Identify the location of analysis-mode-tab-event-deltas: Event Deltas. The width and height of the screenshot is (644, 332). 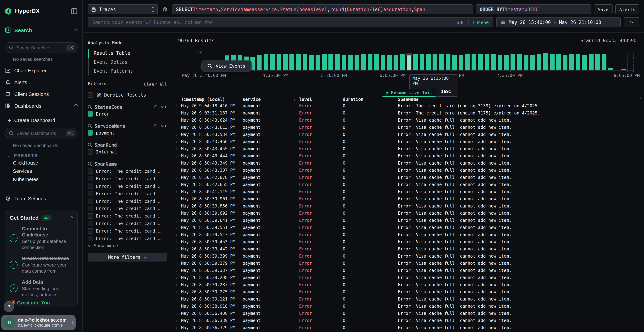
(128, 62).